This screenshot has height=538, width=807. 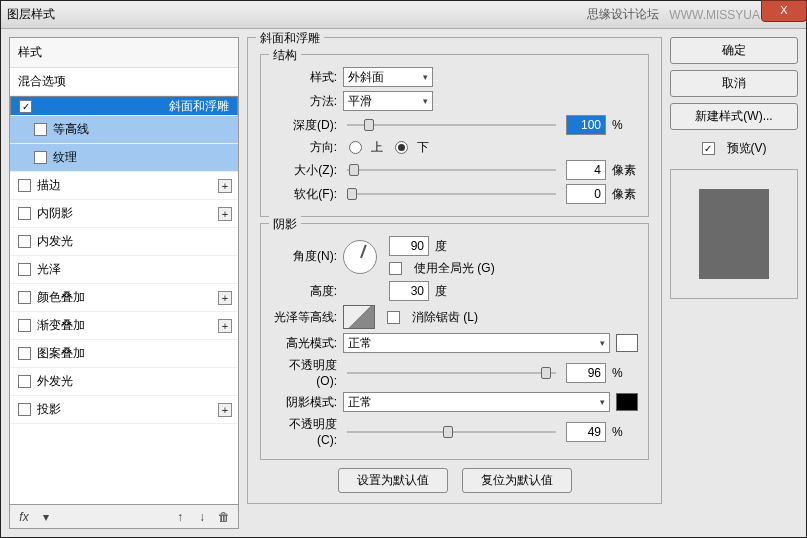 What do you see at coordinates (285, 56) in the screenshot?
I see `structure-legend: 结构` at bounding box center [285, 56].